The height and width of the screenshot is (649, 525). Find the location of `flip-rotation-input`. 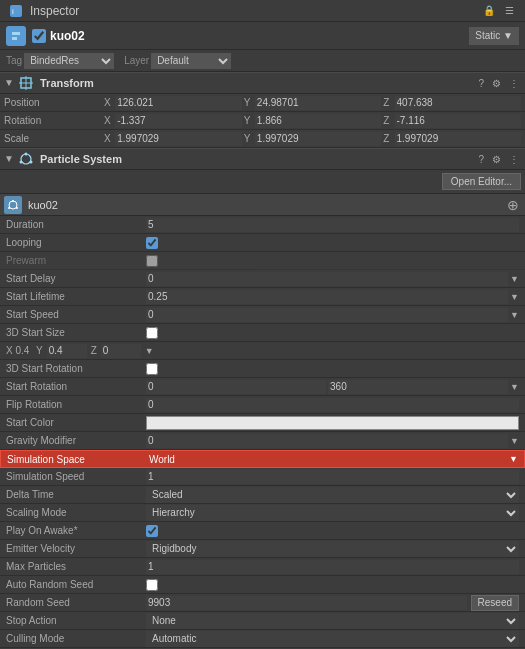

flip-rotation-input is located at coordinates (332, 405).